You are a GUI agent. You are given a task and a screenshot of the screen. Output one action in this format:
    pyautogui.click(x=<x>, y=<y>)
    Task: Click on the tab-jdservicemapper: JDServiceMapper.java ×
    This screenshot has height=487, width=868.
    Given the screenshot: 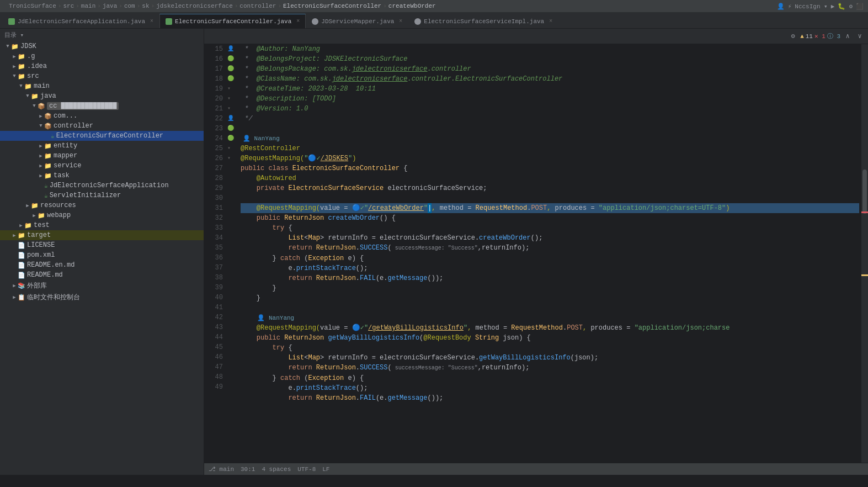 What is the action you would take?
    pyautogui.click(x=357, y=21)
    